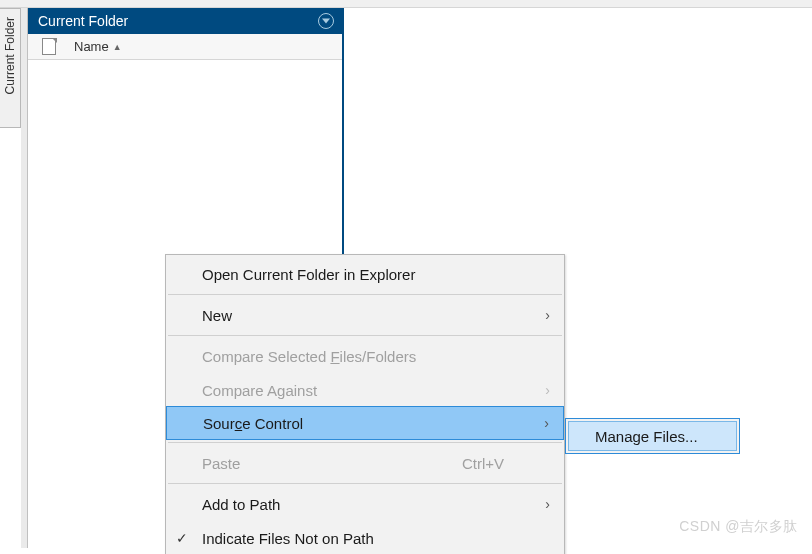  I want to click on menu-paste: Paste Ctrl+V, so click(365, 463).